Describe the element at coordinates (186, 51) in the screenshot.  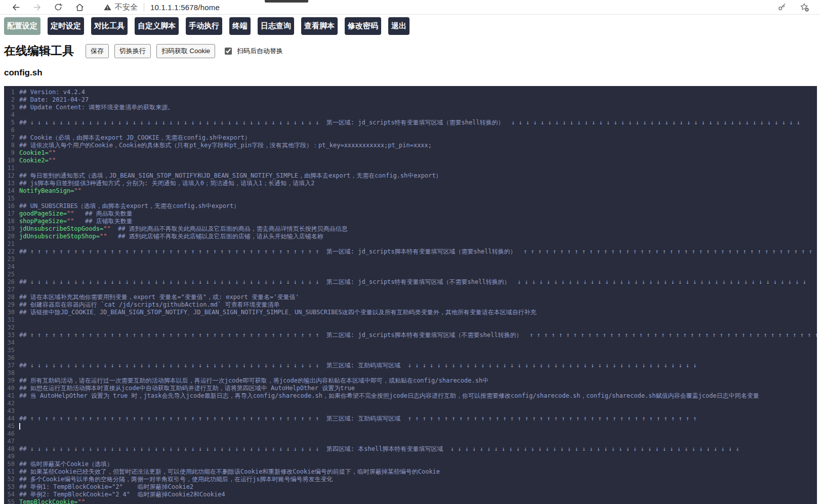
I see `scan-cookie-button: 扫码获取 Cookie` at that location.